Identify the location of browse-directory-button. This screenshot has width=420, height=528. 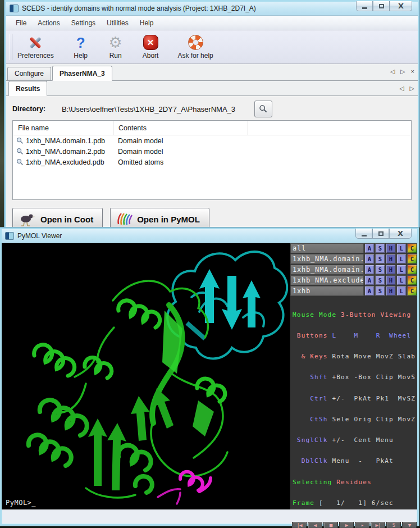
(263, 109).